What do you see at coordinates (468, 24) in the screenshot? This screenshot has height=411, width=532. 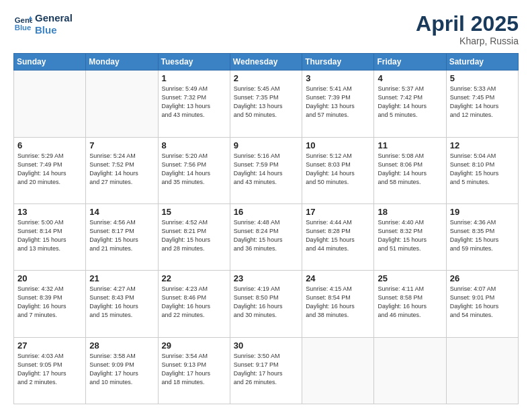 I see `month-title: April 2025` at bounding box center [468, 24].